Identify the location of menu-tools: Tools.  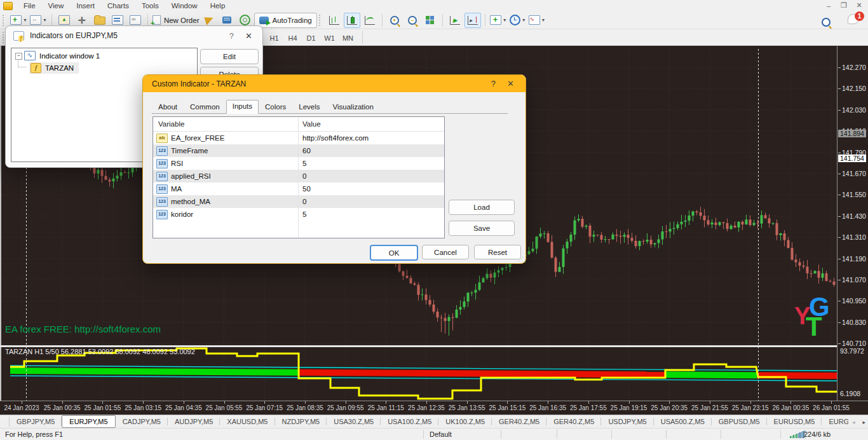
(150, 6).